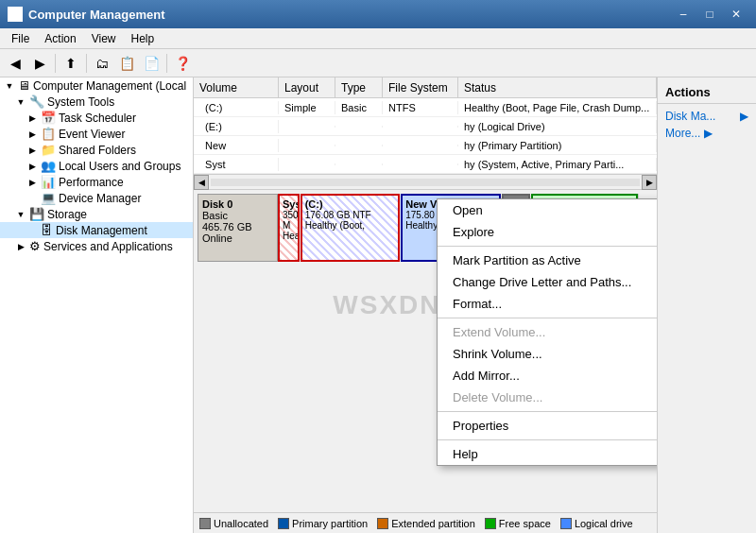 The height and width of the screenshot is (533, 756). What do you see at coordinates (236, 127) in the screenshot?
I see `cell-volume: (E:)` at bounding box center [236, 127].